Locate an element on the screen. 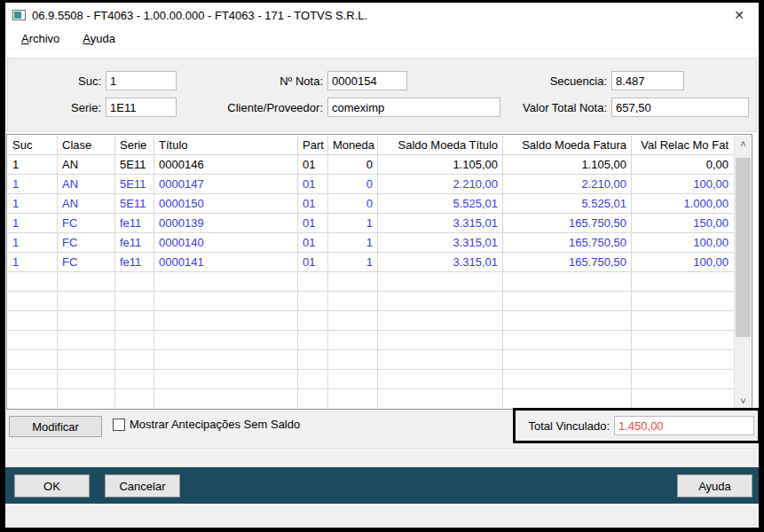 Image resolution: width=764 pixels, height=532 pixels. scroll-up-icon: ˄ is located at coordinates (744, 144).